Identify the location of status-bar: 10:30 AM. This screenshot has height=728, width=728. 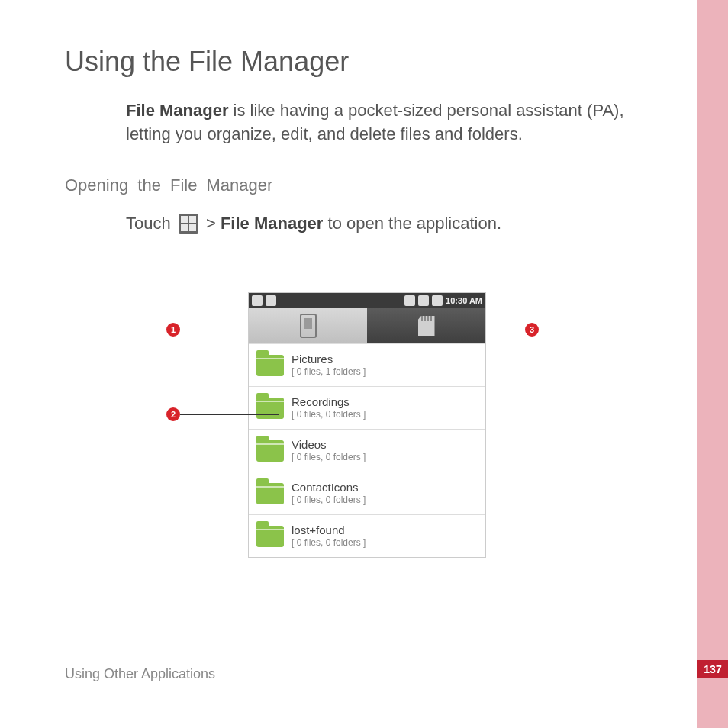
(367, 301).